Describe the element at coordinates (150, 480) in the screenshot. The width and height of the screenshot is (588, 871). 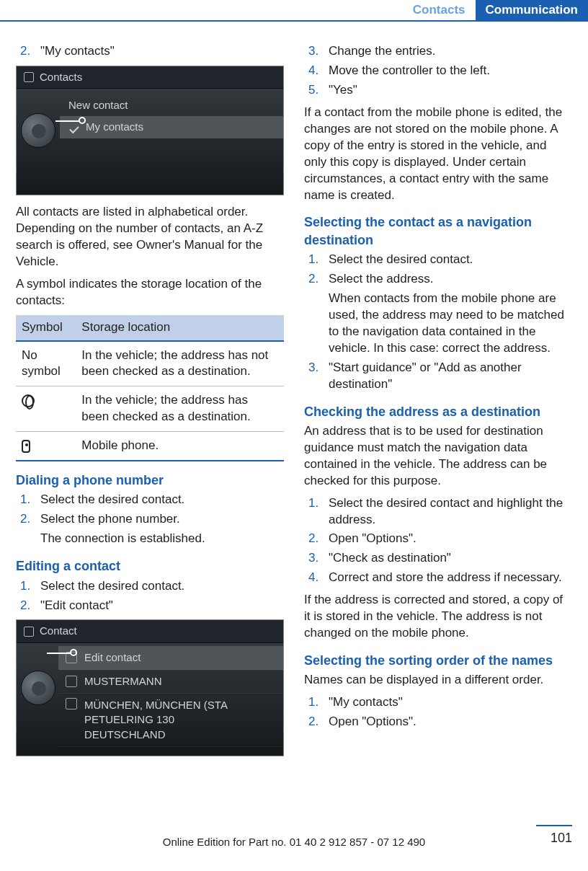
I see `section-heading-dialing: Dialing a phone number` at that location.